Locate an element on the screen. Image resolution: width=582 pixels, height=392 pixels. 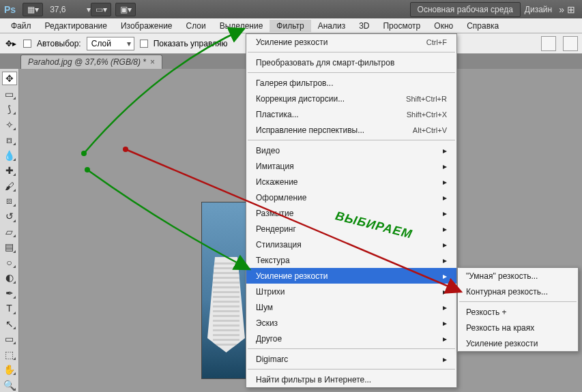
csLive-icon: ⊞ is located at coordinates (571, 10).